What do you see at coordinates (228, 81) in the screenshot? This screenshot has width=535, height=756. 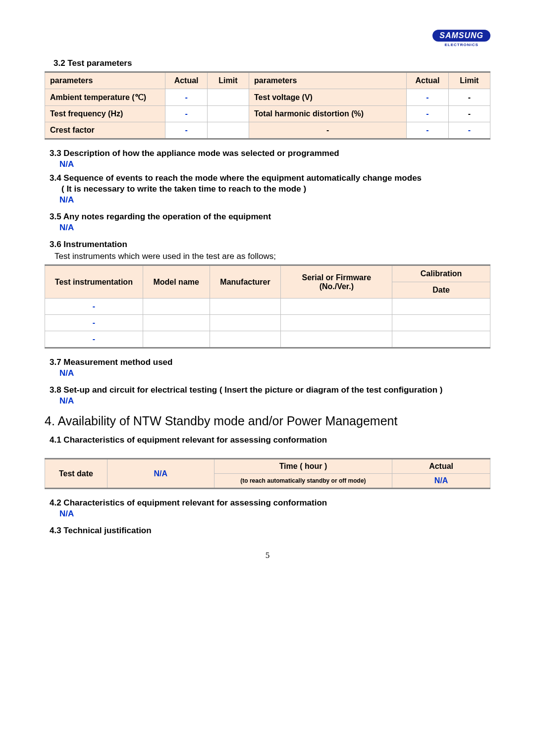 I see `col-limit: Limit` at bounding box center [228, 81].